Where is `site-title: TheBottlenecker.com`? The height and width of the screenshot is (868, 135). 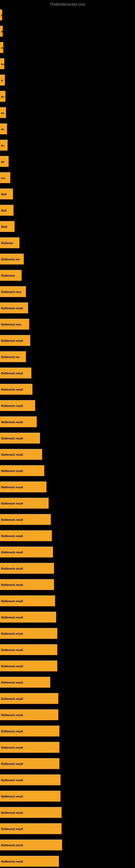
site-title: TheBottlenecker.com is located at coordinates (68, 4).